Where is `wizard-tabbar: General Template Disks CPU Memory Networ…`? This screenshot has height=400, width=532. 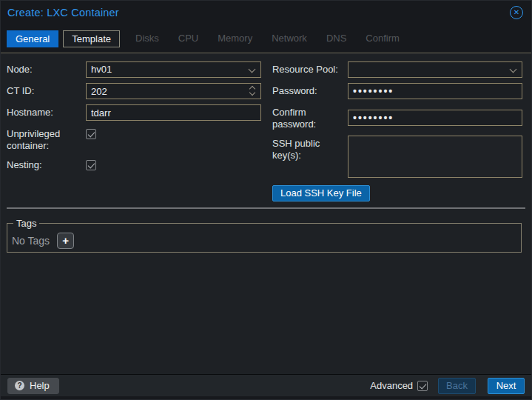
wizard-tabbar: General Template Disks CPU Memory Networ… is located at coordinates (266, 39).